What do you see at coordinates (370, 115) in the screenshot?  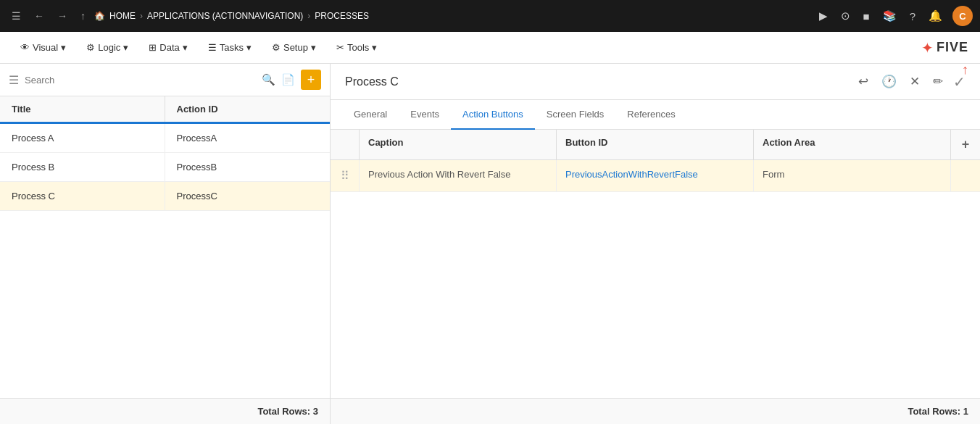 I see `tab-general: General` at bounding box center [370, 115].